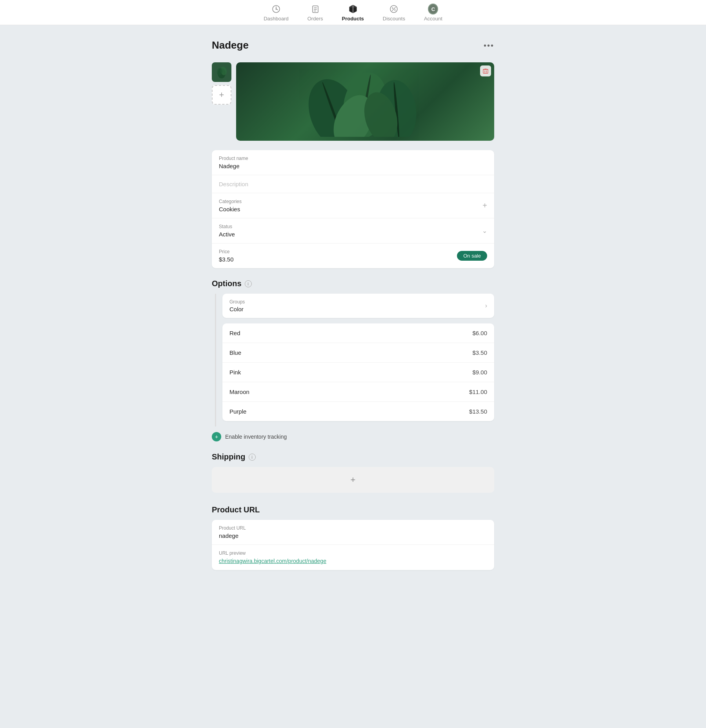 Image resolution: width=706 pixels, height=728 pixels. Describe the element at coordinates (478, 412) in the screenshot. I see `variant-price: $13.50` at that location.